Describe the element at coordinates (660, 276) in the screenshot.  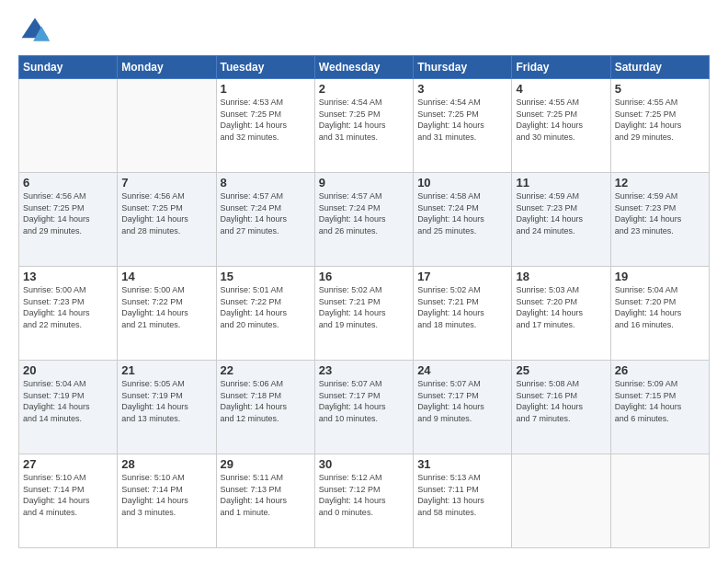
I see `day-number: 19` at that location.